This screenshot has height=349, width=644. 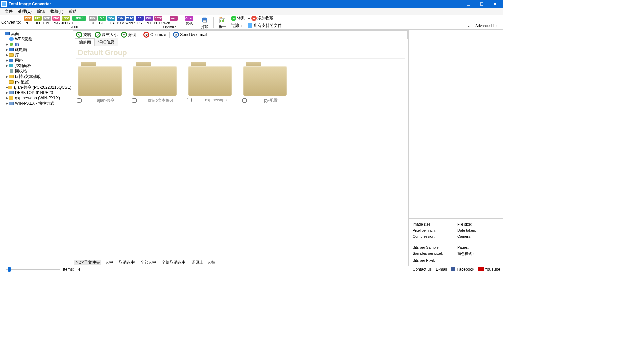 What do you see at coordinates (189, 22) in the screenshot?
I see `format-其他-button: Other其他` at bounding box center [189, 22].